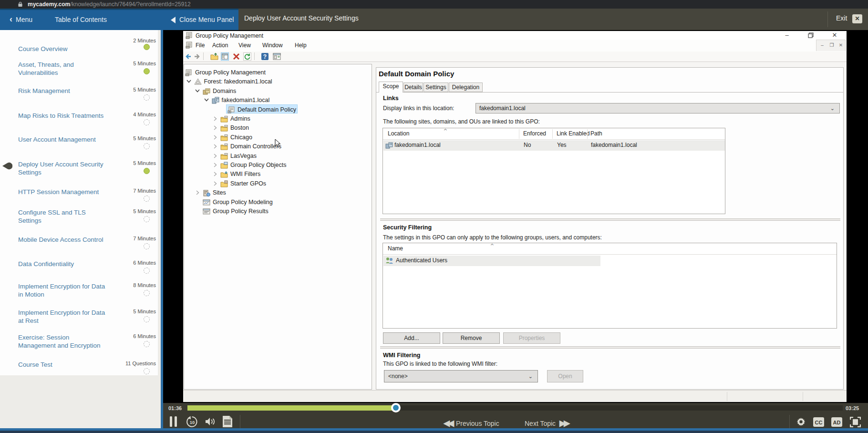 The height and width of the screenshot is (433, 868). I want to click on wmi-filter-combobox: <none>⌄, so click(461, 376).